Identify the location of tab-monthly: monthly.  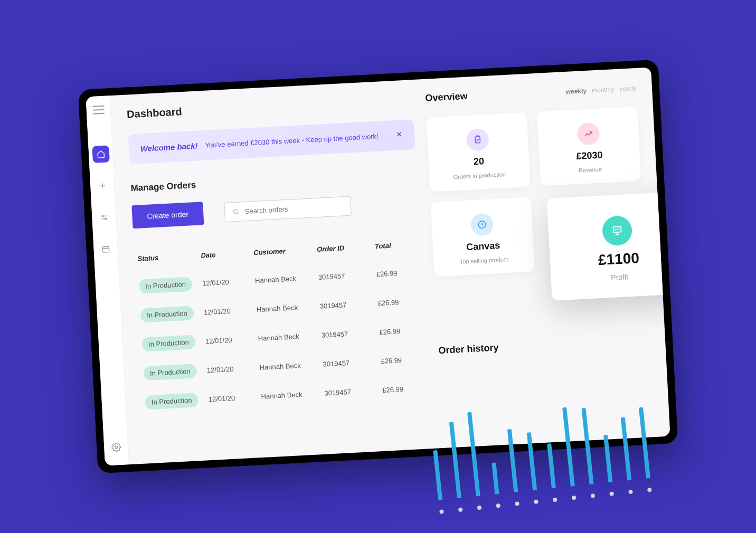
(603, 90).